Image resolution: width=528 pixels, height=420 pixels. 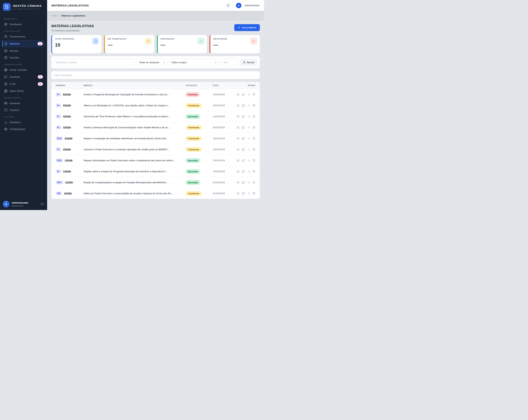 I want to click on brand-title: GESTÃO CÂMARA, so click(x=27, y=6).